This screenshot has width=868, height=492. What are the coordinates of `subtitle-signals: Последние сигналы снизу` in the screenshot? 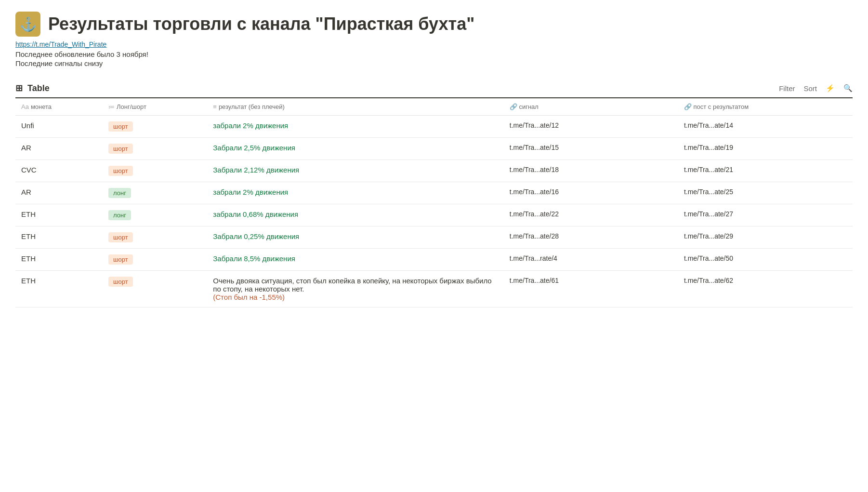 It's located at (434, 64).